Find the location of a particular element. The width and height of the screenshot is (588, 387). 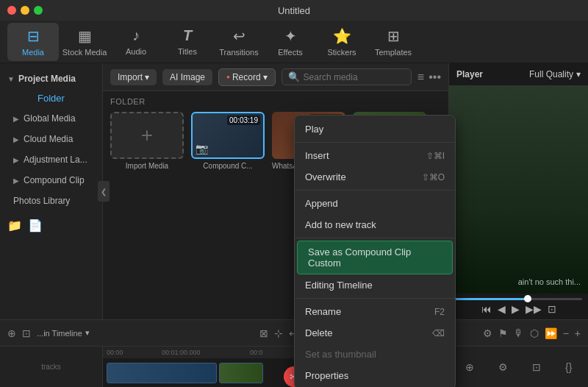

sidebar-file-icon: 📄 is located at coordinates (35, 225).